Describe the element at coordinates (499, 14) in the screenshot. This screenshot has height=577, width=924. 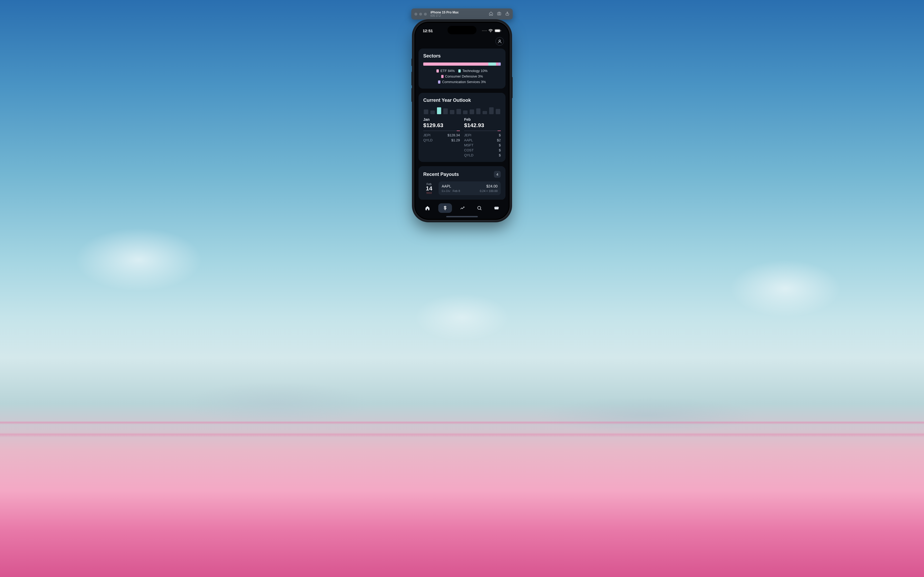
I see `screenshot-icon` at that location.